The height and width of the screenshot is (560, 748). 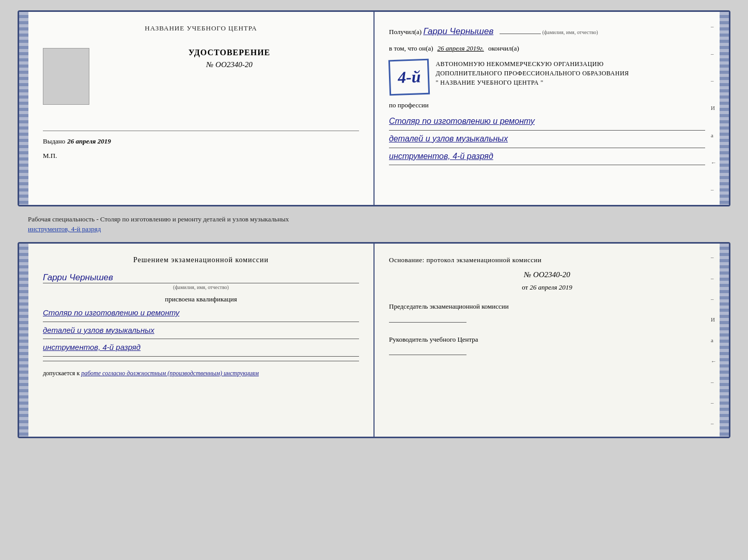 What do you see at coordinates (409, 77) in the screenshot?
I see `stamp-big-text: 4-й` at bounding box center [409, 77].